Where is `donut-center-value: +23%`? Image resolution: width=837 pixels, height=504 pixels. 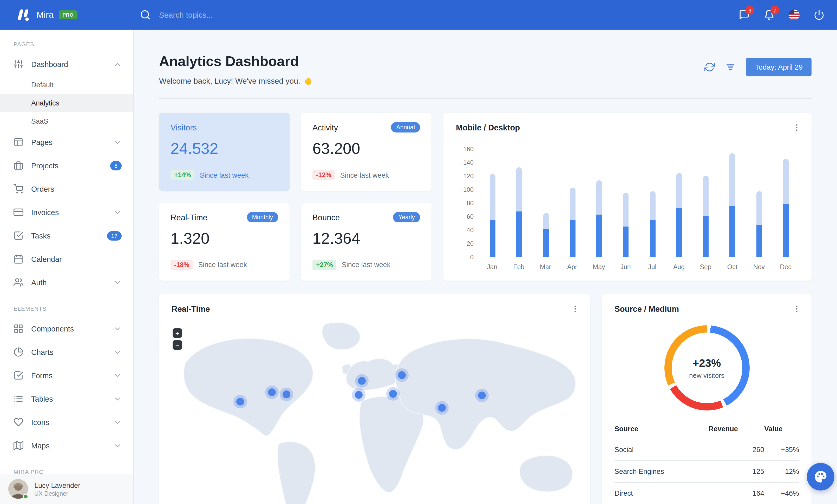
donut-center-value: +23% is located at coordinates (707, 363).